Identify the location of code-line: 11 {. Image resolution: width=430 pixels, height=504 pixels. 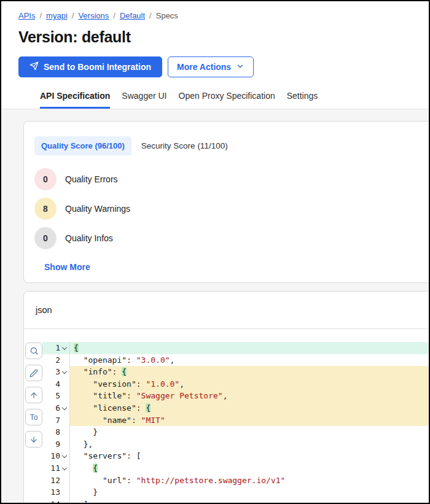
(236, 468).